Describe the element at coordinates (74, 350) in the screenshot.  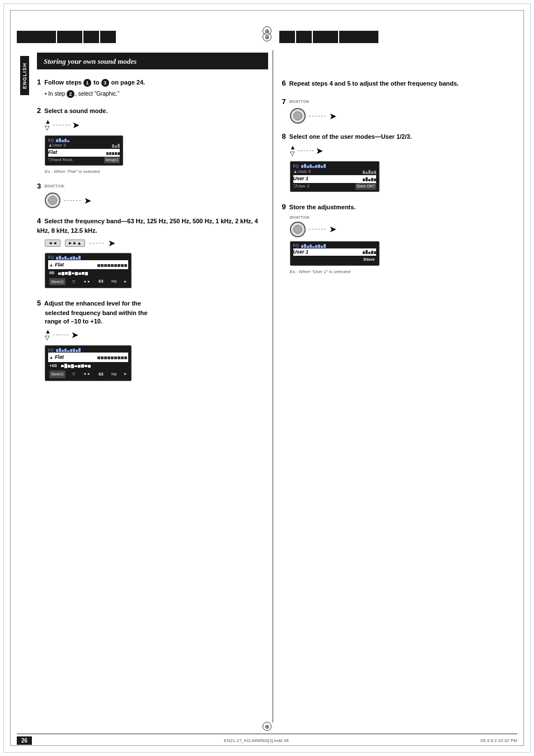
I see `s5eq7` at that location.